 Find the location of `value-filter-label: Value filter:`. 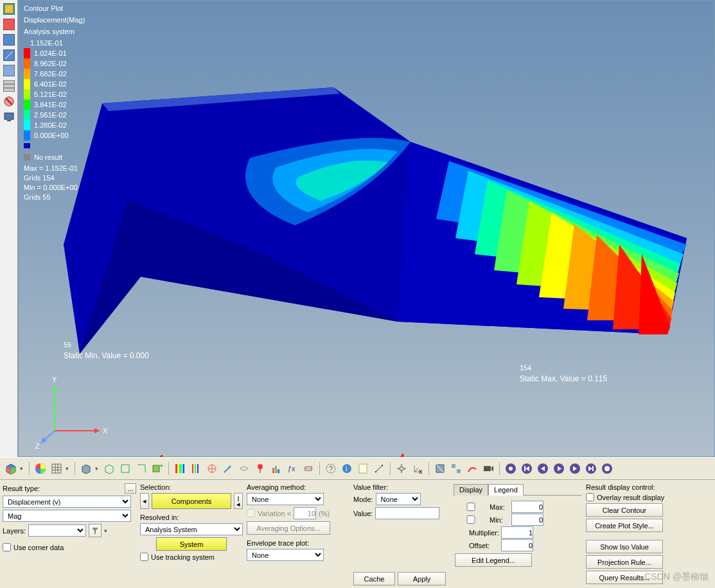

value-filter-label: Value filter: is located at coordinates (402, 487).